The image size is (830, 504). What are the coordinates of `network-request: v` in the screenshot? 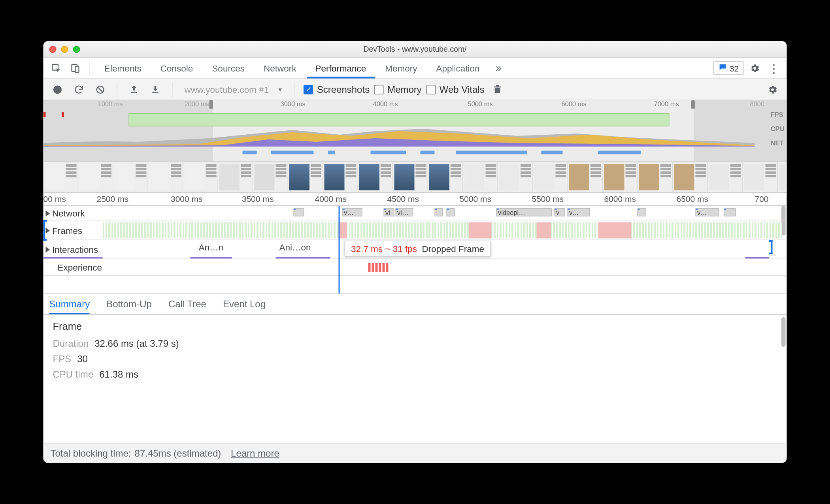 It's located at (560, 213).